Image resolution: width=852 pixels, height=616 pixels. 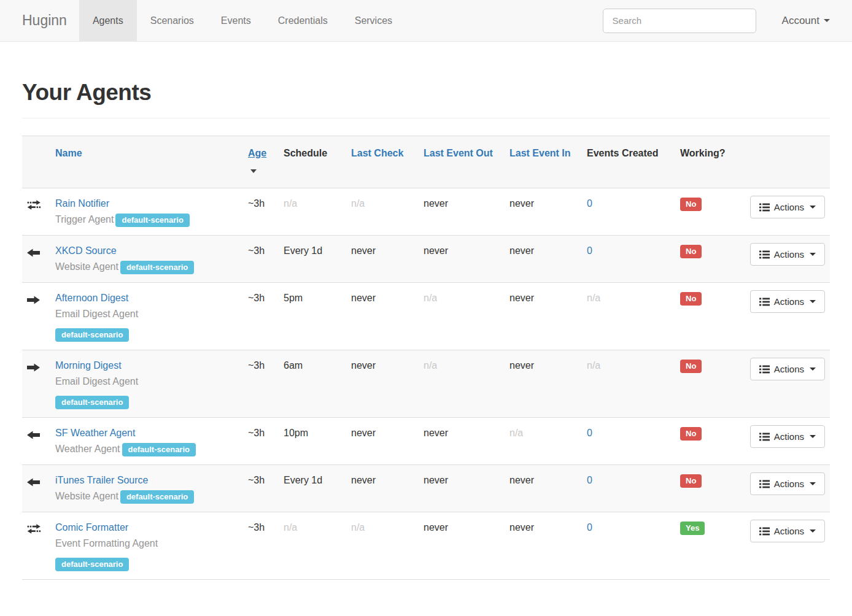 What do you see at coordinates (692, 528) in the screenshot?
I see `working-status-badge: Yes` at bounding box center [692, 528].